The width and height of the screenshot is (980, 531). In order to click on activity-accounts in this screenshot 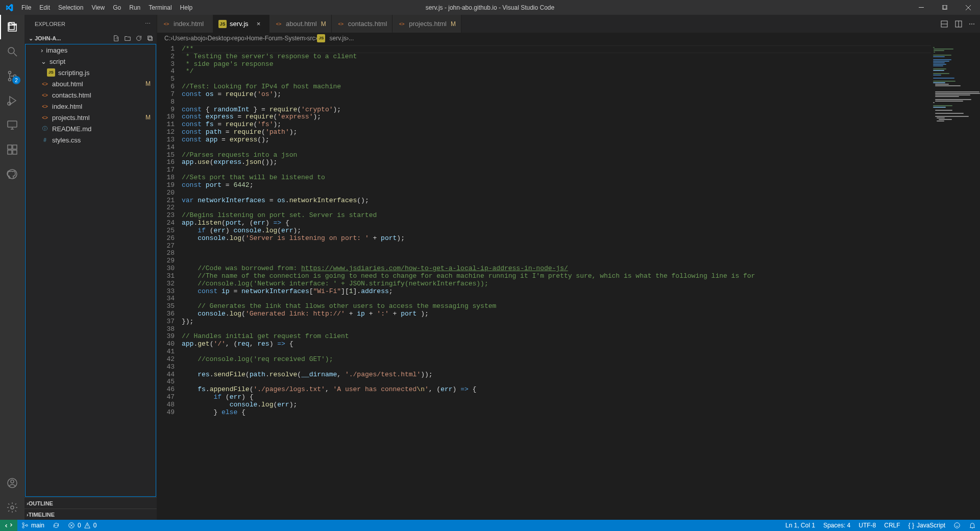, I will do `click(12, 483)`.